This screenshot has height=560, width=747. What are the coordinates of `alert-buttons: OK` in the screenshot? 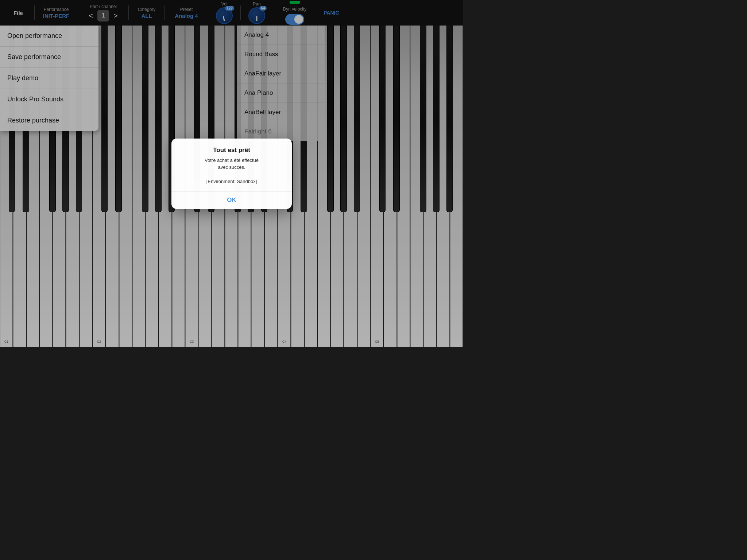 It's located at (232, 200).